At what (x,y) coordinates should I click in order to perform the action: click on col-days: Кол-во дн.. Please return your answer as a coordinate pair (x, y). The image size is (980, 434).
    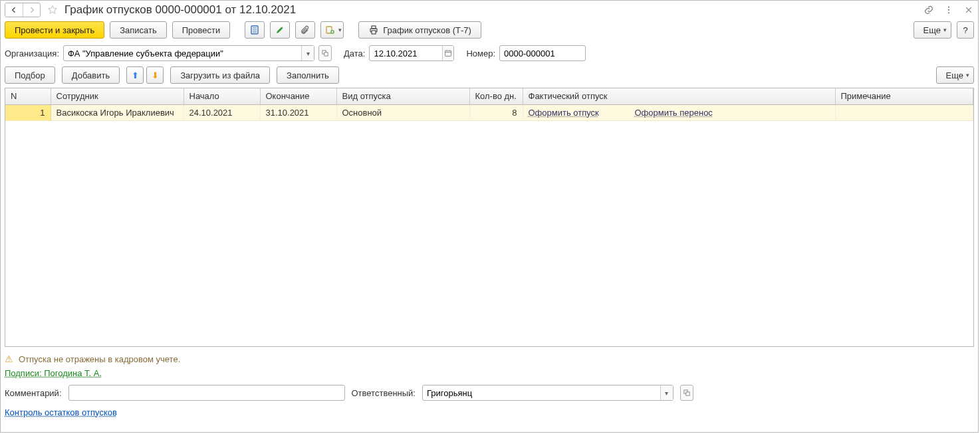
    Looking at the image, I should click on (496, 96).